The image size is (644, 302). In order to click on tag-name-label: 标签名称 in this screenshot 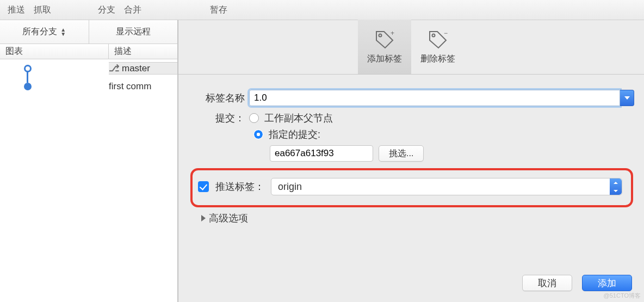, I will do `click(219, 98)`.